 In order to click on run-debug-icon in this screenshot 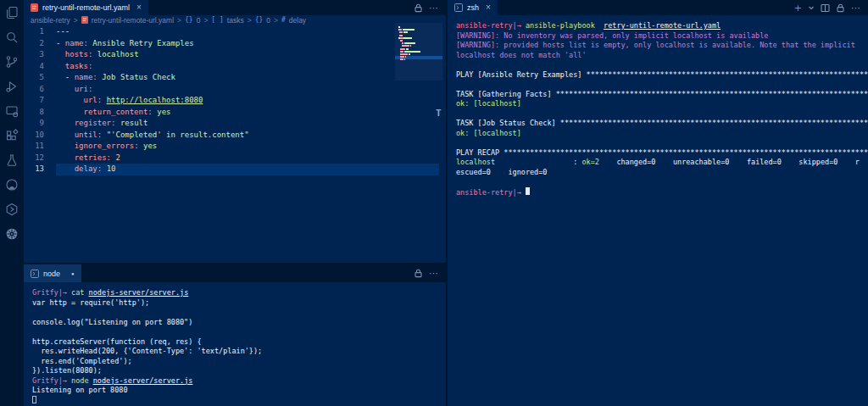, I will do `click(12, 86)`.